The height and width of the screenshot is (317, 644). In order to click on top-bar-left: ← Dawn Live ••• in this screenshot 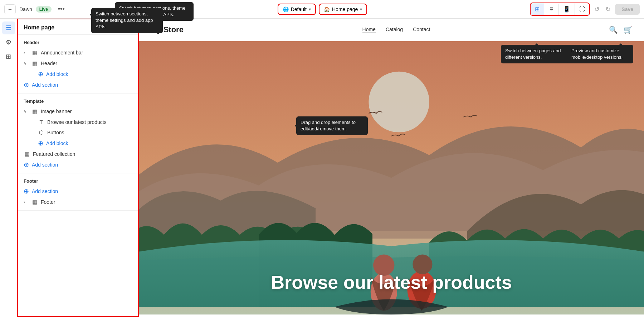, I will do `click(36, 9)`.